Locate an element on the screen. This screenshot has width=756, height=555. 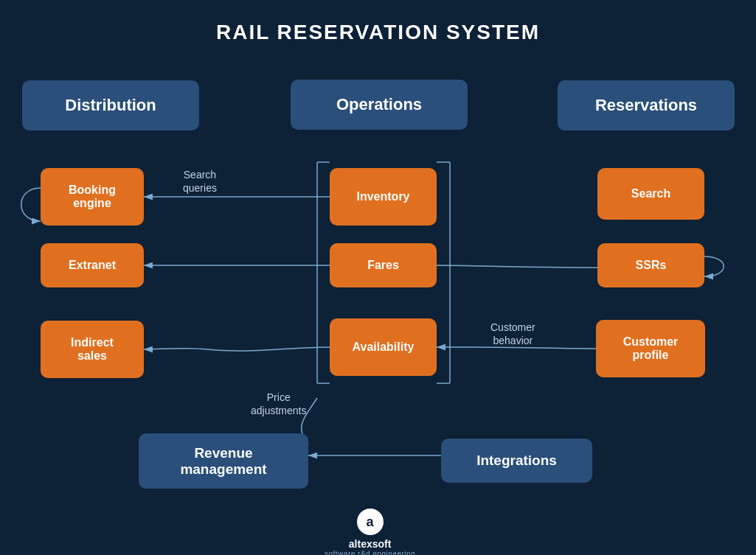
category-reservations: Reservations is located at coordinates (646, 105).